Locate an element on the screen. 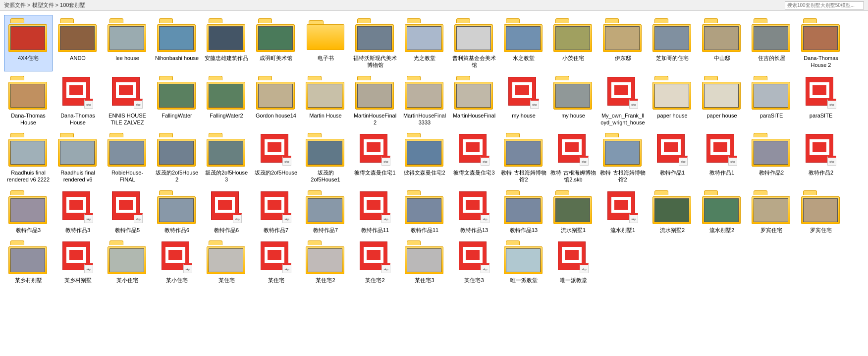 The width and height of the screenshot is (868, 356). file-item: skp Dana-Thomas House is located at coordinates (78, 101).